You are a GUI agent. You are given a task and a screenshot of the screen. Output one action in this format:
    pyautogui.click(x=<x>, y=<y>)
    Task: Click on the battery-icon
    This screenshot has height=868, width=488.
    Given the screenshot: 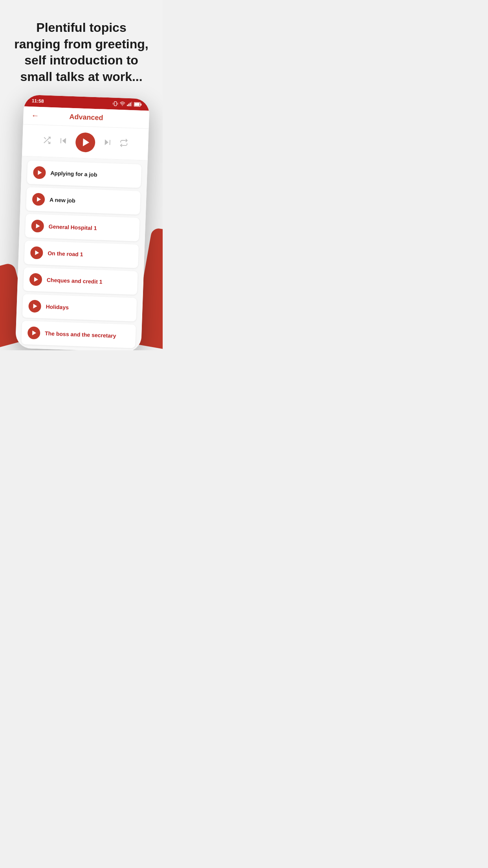 What is the action you would take?
    pyautogui.click(x=138, y=105)
    